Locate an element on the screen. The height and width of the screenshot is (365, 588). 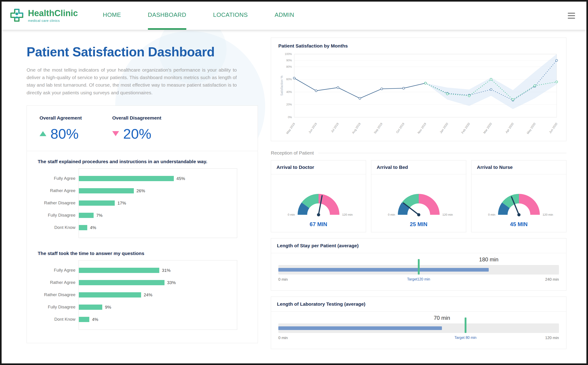
divider is located at coordinates (142, 151).